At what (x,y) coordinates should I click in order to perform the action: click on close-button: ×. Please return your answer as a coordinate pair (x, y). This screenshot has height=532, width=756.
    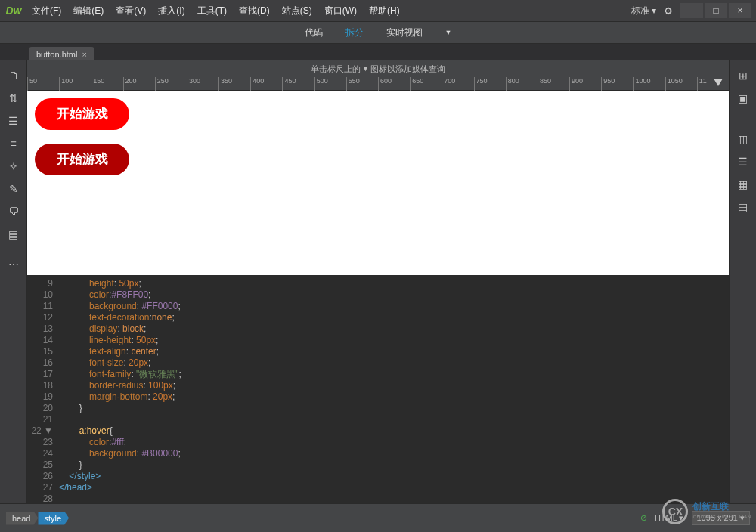
    Looking at the image, I should click on (740, 11).